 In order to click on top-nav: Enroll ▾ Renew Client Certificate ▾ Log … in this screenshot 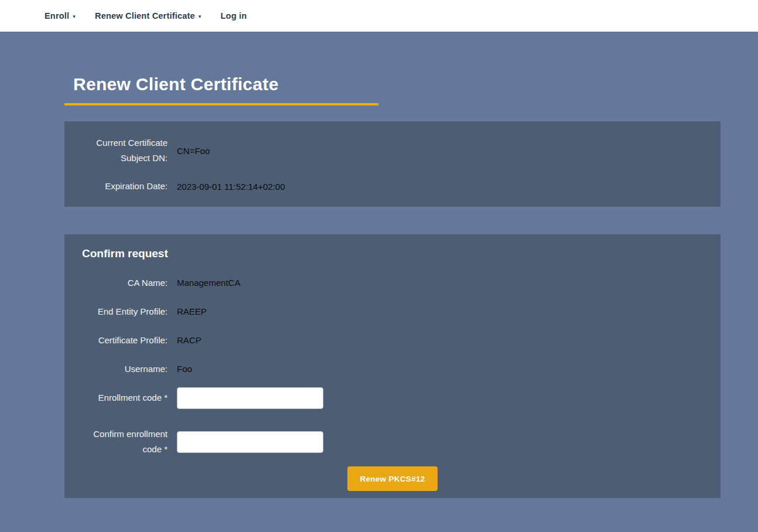, I will do `click(379, 16)`.